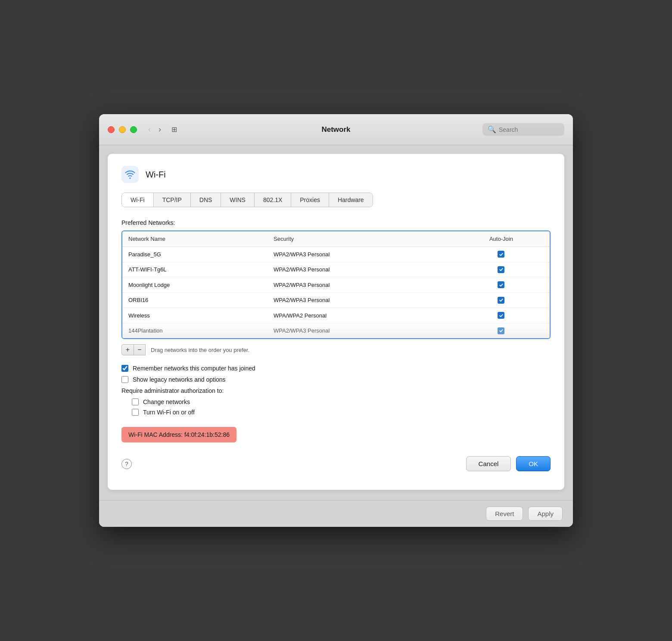 The width and height of the screenshot is (672, 641). What do you see at coordinates (125, 368) in the screenshot?
I see `remember-networks-checkbox` at bounding box center [125, 368].